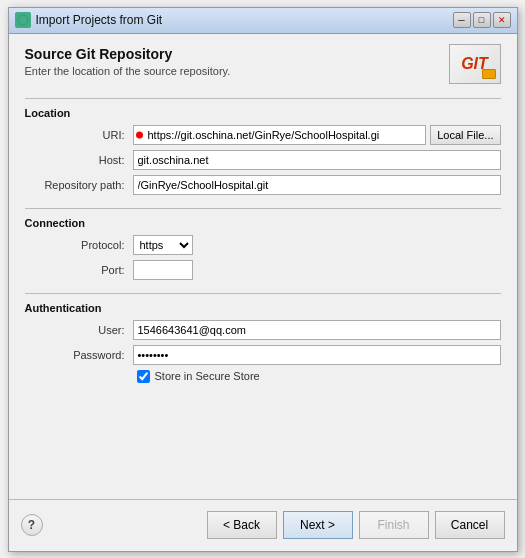 This screenshot has height=558, width=525. I want to click on user-label: User:, so click(79, 330).